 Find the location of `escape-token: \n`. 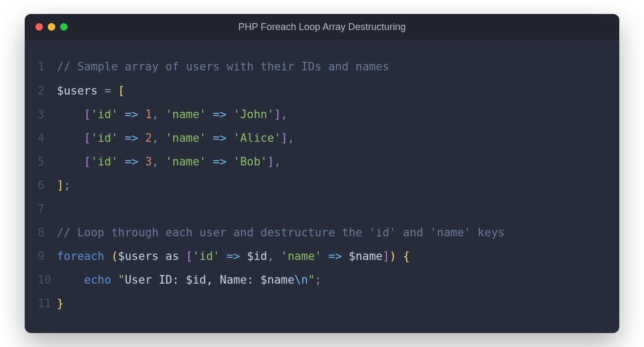

escape-token: \n is located at coordinates (302, 280).